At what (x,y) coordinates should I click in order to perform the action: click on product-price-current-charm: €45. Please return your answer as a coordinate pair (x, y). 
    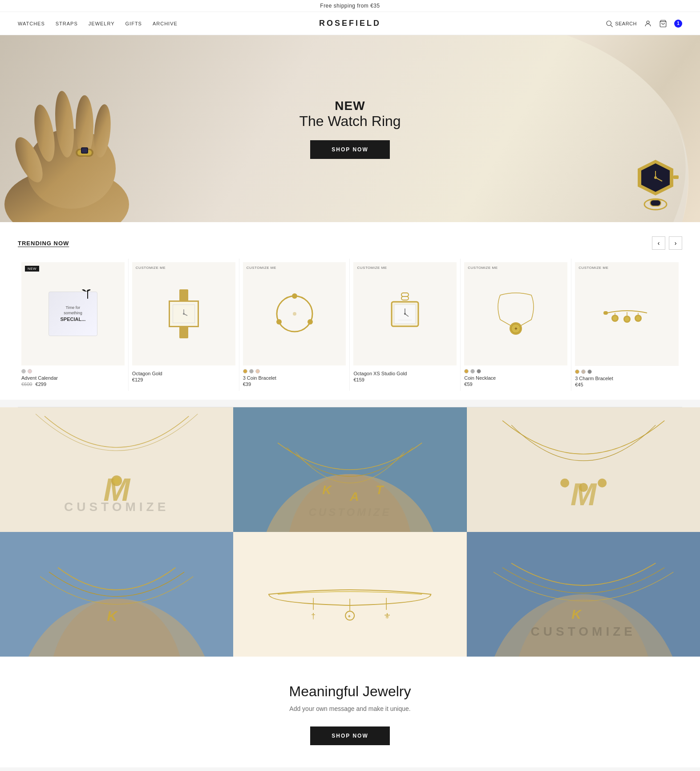
    Looking at the image, I should click on (579, 385).